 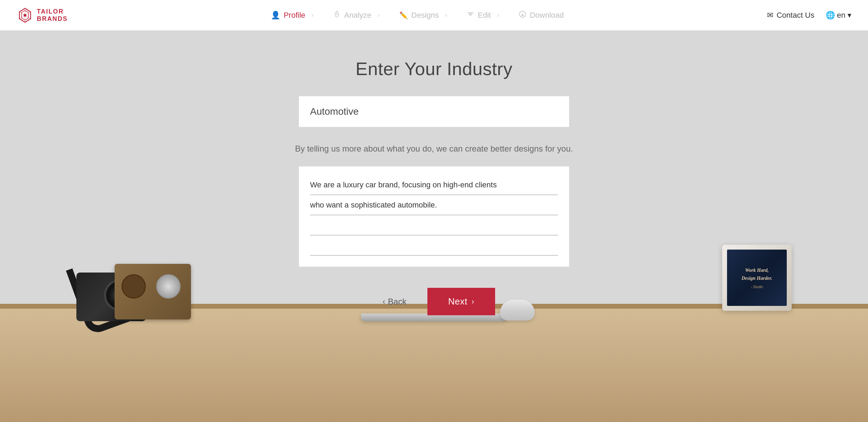 I want to click on header: TAILOR BRANDS 👤 Profile › Analyze, so click(x=434, y=15).